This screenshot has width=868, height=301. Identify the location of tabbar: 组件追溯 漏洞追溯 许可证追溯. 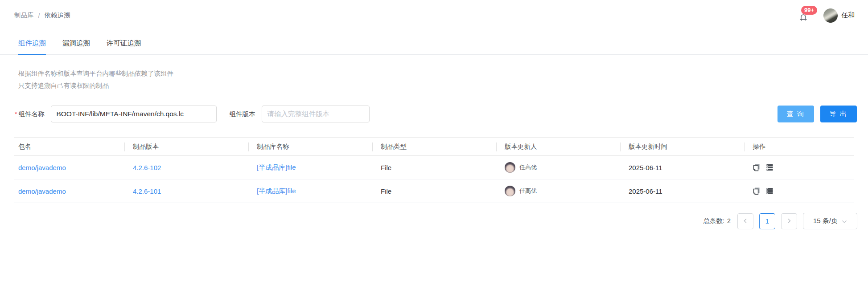
(434, 43).